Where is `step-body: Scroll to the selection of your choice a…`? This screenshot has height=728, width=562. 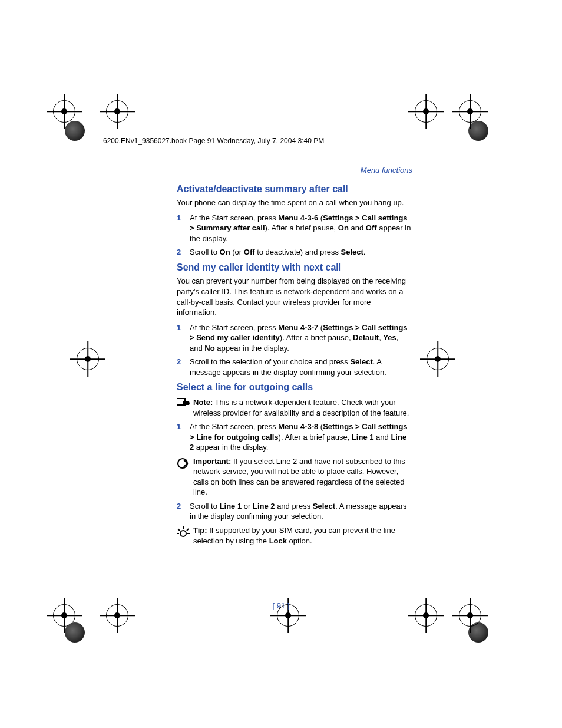 step-body: Scroll to the selection of your choice a… is located at coordinates (301, 367).